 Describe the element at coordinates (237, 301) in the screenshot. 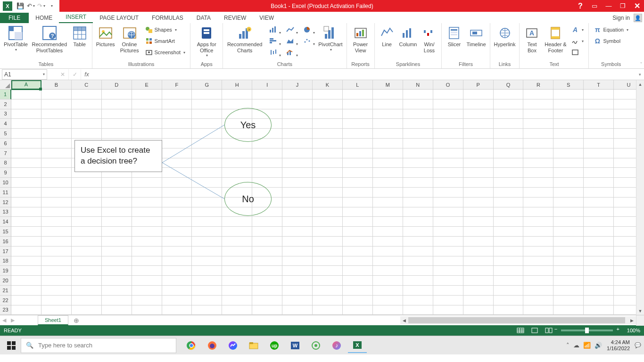

I see `cell-H22` at that location.